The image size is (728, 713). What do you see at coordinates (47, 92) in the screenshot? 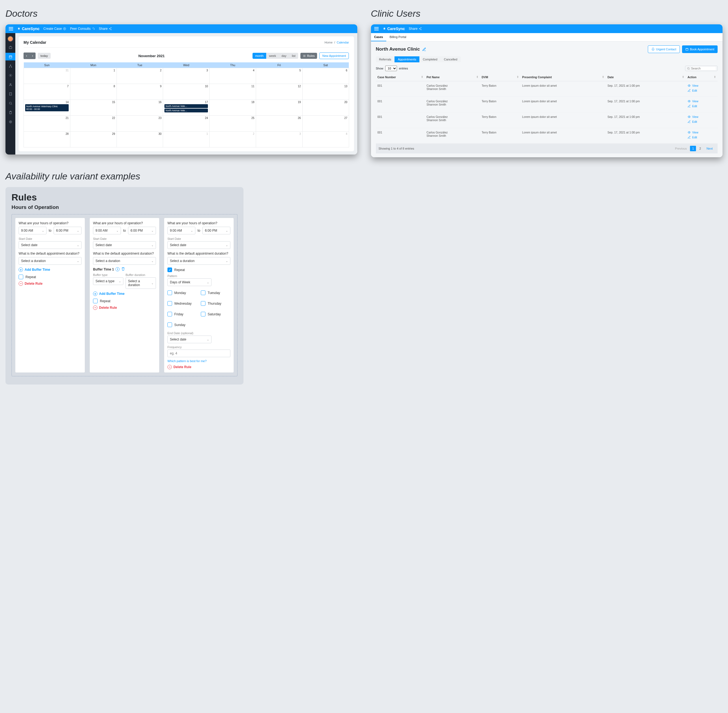
I see `cal-cell: 7` at bounding box center [47, 92].